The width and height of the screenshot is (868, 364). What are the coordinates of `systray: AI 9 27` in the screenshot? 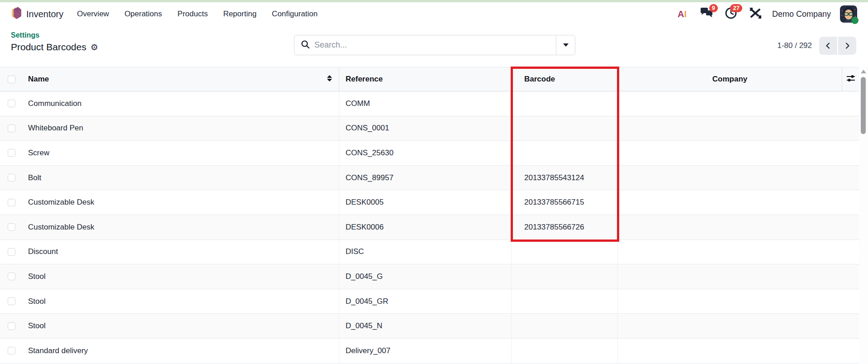 It's located at (766, 14).